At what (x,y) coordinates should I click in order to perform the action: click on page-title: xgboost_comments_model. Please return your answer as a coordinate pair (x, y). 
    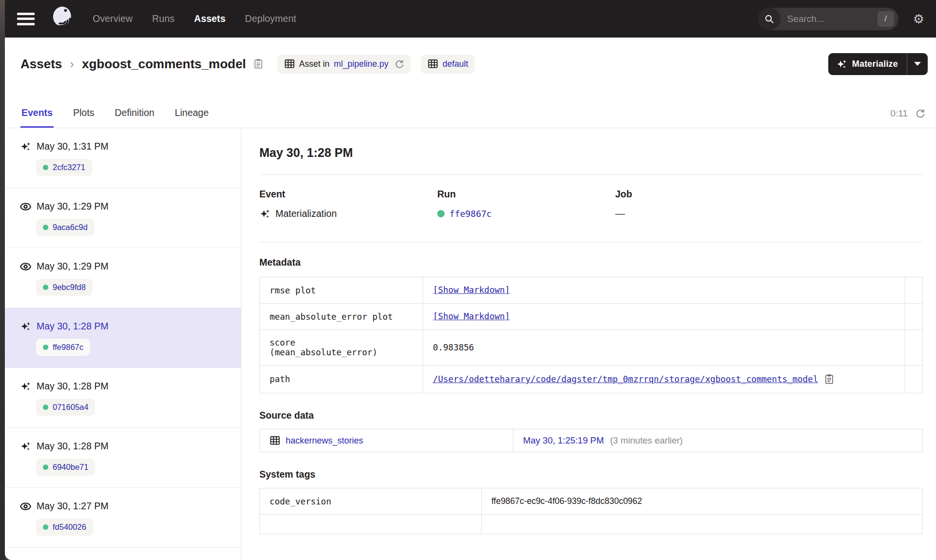
    Looking at the image, I should click on (164, 64).